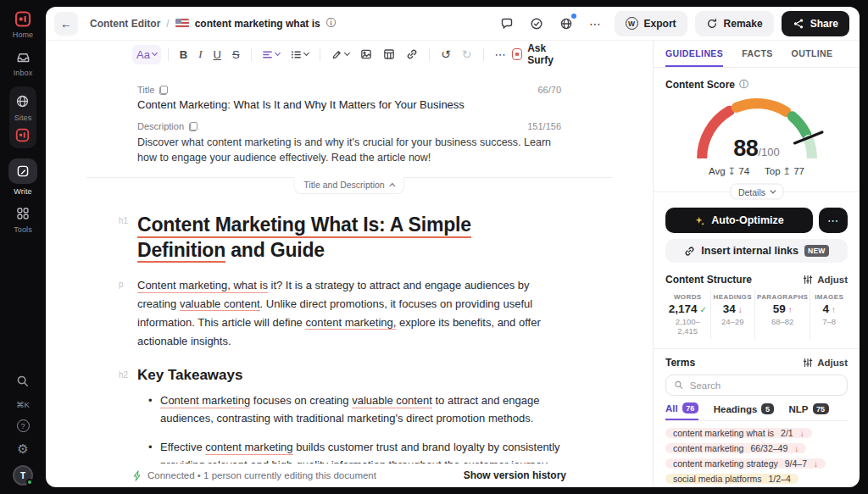 This screenshot has height=494, width=868. What do you see at coordinates (23, 475) in the screenshot?
I see `user-avatar: T` at bounding box center [23, 475].